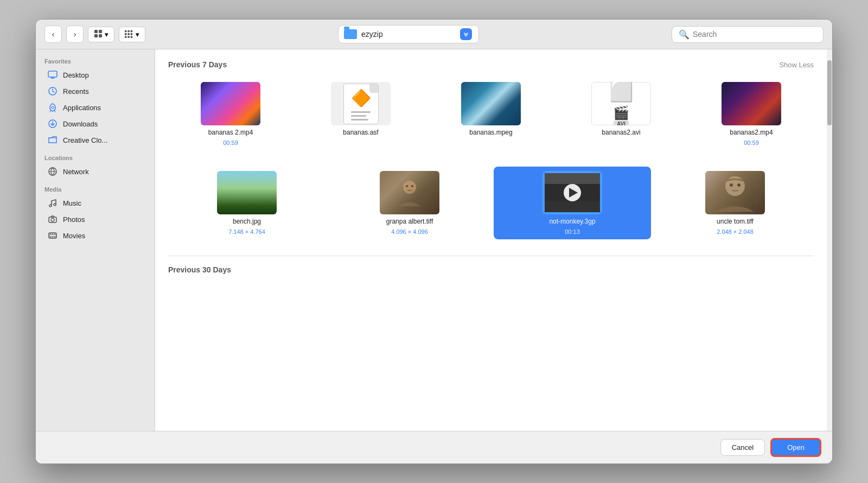 The width and height of the screenshot is (868, 483). I want to click on file-item-bananas2mp4b: bananas2.mp4 00:59, so click(751, 114).